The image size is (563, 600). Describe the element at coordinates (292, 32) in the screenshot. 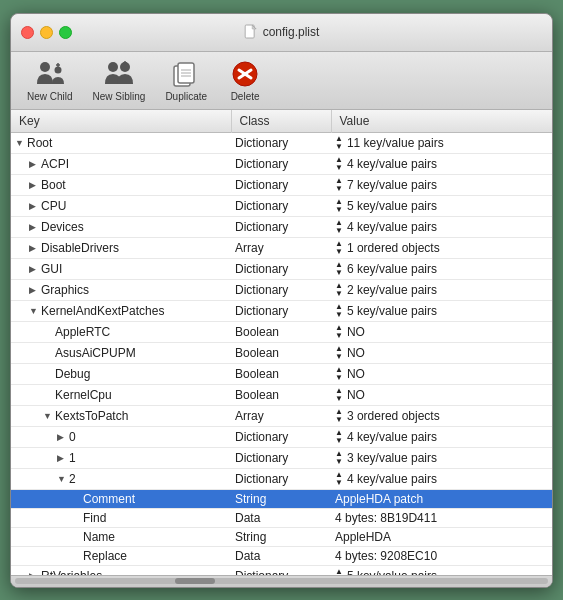

I see `window-title: config.plist` at that location.